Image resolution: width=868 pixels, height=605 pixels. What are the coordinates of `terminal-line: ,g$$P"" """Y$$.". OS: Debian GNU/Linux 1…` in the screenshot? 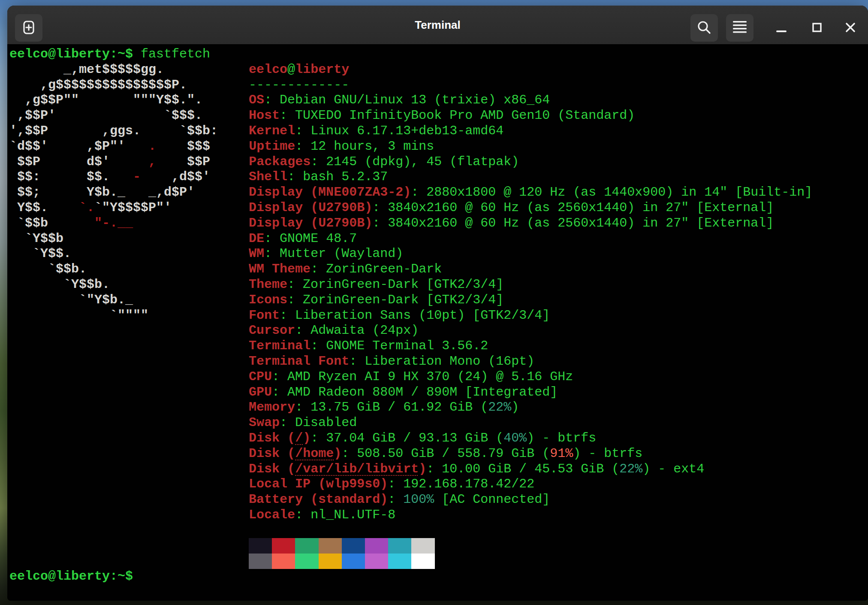 It's located at (439, 100).